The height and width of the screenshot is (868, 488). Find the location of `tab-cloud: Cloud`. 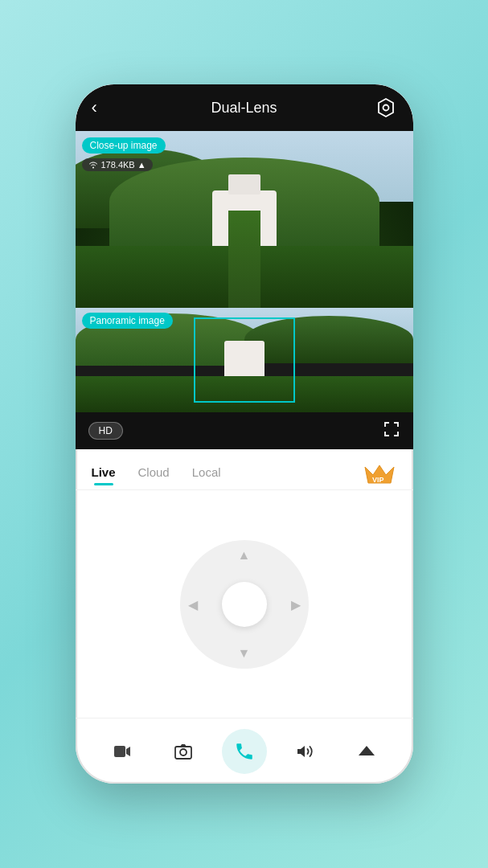

tab-cloud: Cloud is located at coordinates (154, 476).